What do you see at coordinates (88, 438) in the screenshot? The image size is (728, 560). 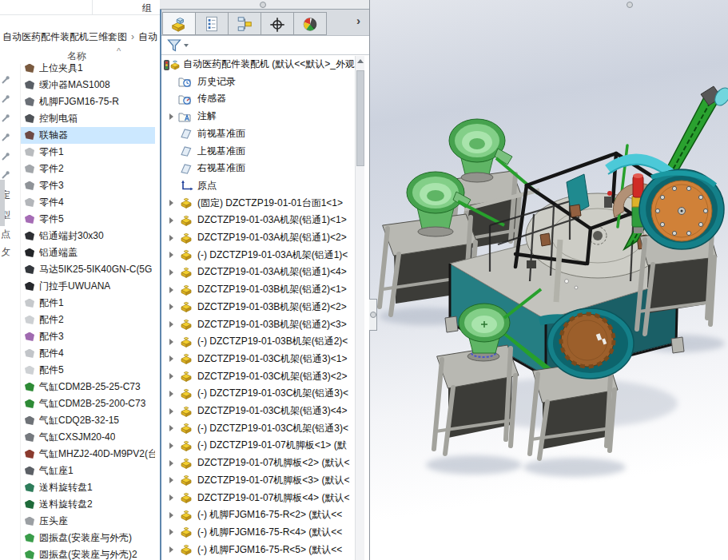 I see `file-list-item: 气缸CXSJM20-40` at bounding box center [88, 438].